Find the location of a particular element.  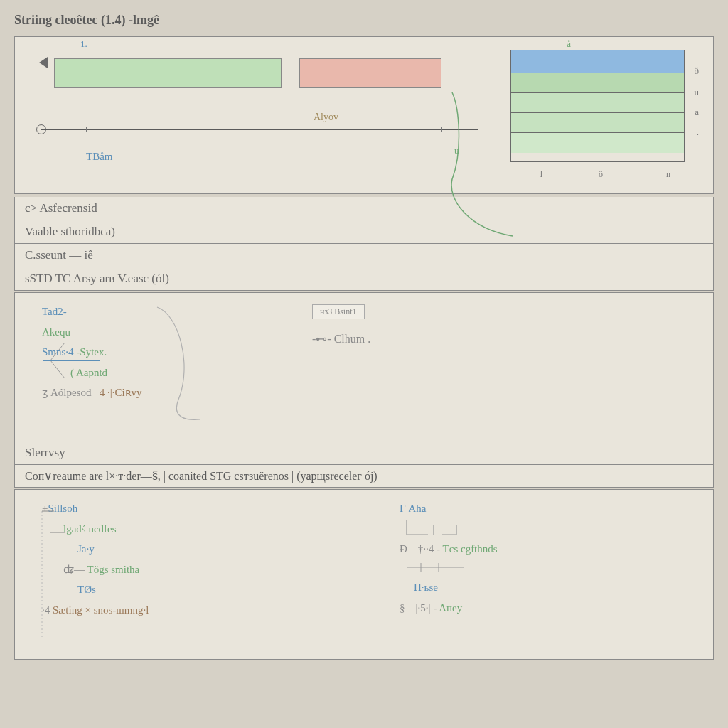

section-slerrvsy: Slerrvsy is located at coordinates (364, 454).